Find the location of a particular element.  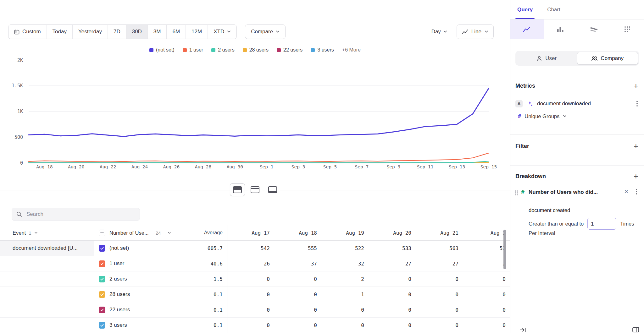

metric-item: A document downloaded # Unique Groups is located at coordinates (577, 111).